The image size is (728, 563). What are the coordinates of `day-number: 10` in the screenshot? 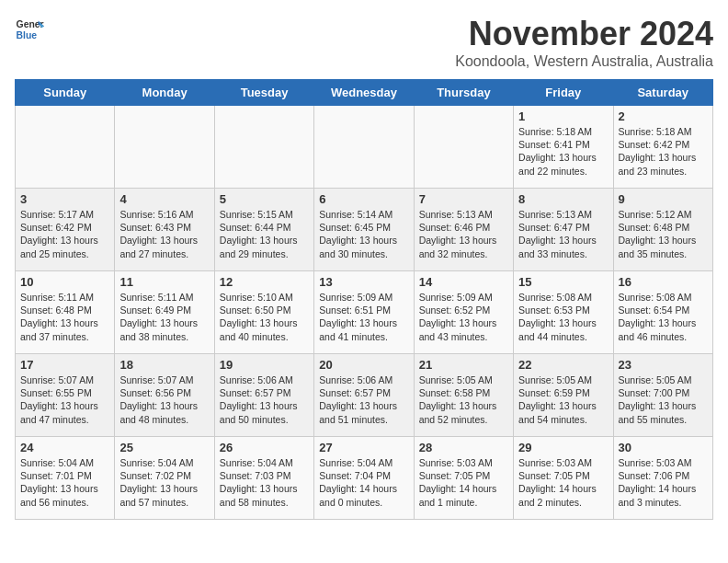 It's located at (64, 282).